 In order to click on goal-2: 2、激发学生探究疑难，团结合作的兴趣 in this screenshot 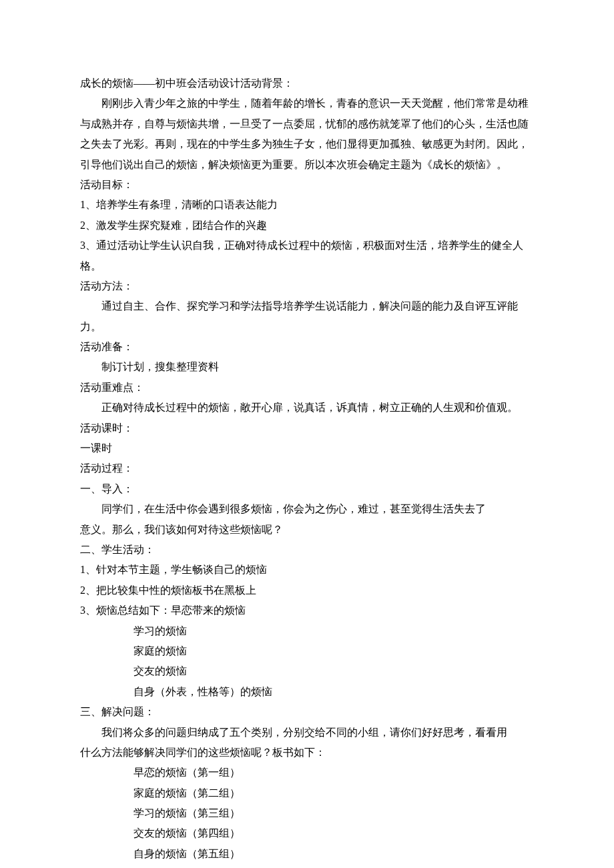, I will do `click(307, 226)`.